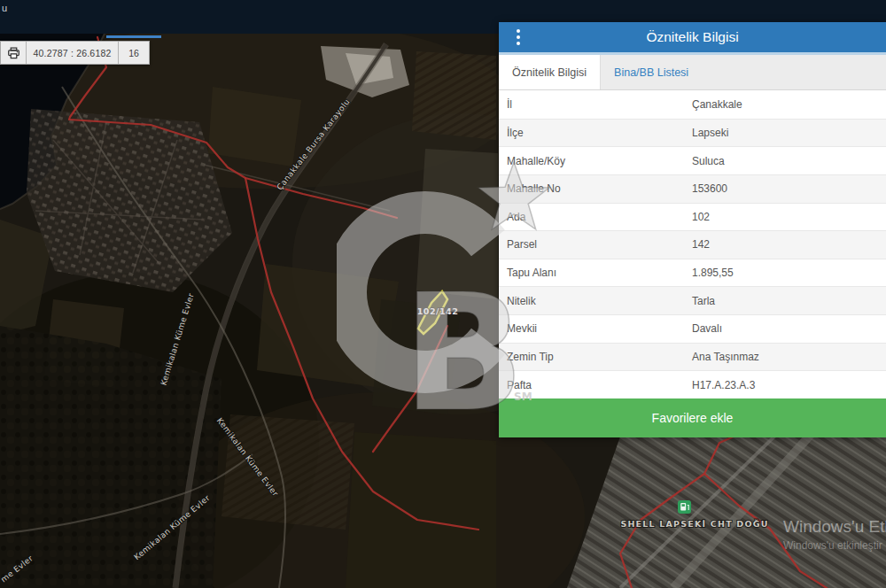 This screenshot has width=886, height=588. Describe the element at coordinates (693, 104) in the screenshot. I see `table-row-il: İl Çanakkale` at that location.